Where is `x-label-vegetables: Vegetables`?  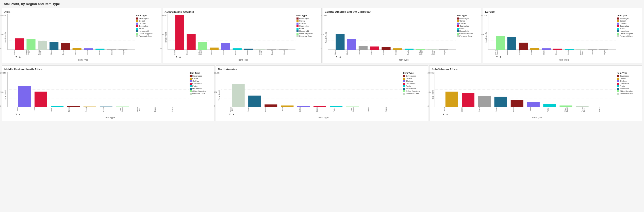 x-label-vegetables: Vegetables is located at coordinates (129, 52).